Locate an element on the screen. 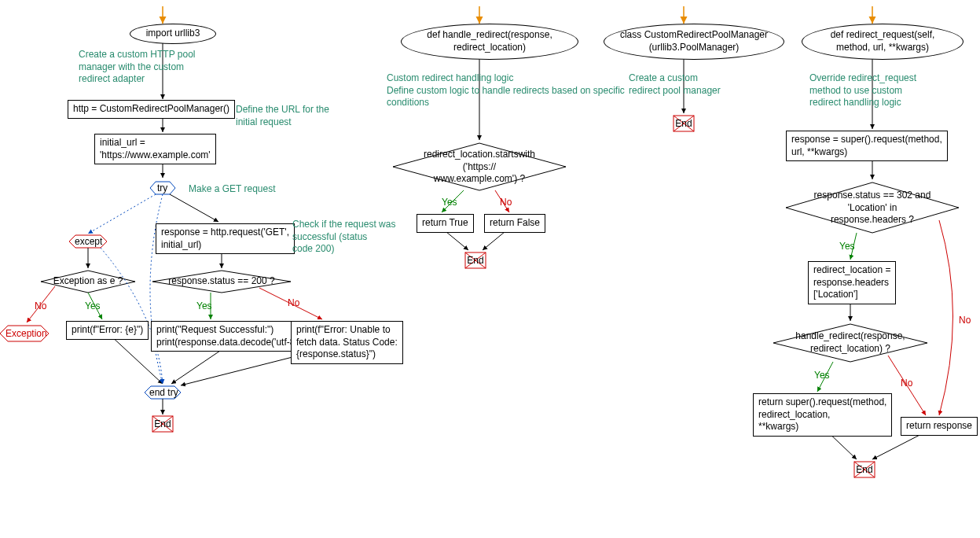  ret-super: return super().request(method, redirect_… is located at coordinates (822, 415).